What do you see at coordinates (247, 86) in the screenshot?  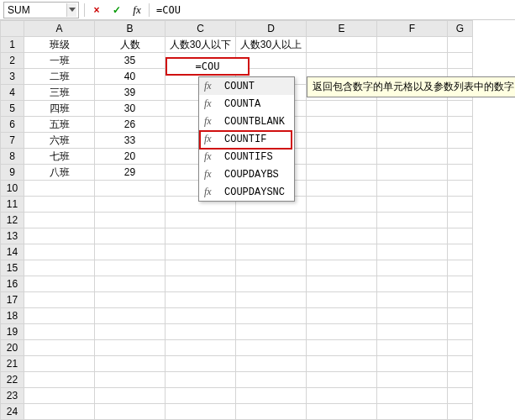 I see `autocomplete-item: fxCOUNT` at bounding box center [247, 86].